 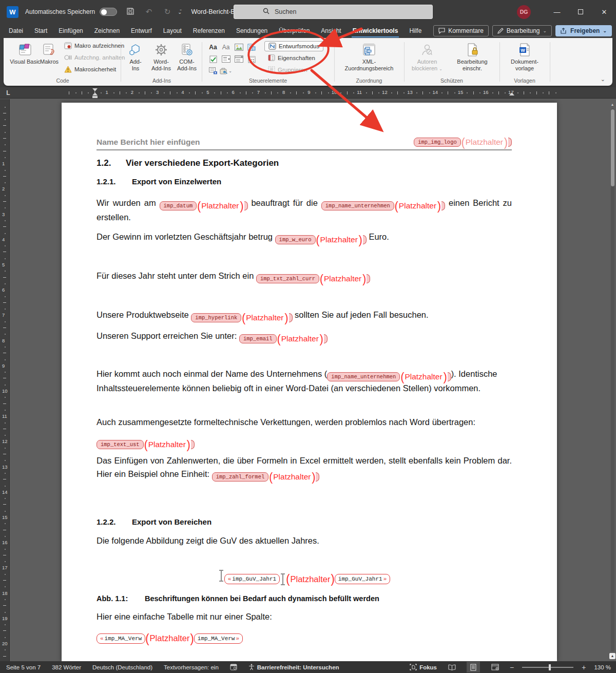 What do you see at coordinates (130, 12) in the screenshot?
I see `save-icon` at bounding box center [130, 12].